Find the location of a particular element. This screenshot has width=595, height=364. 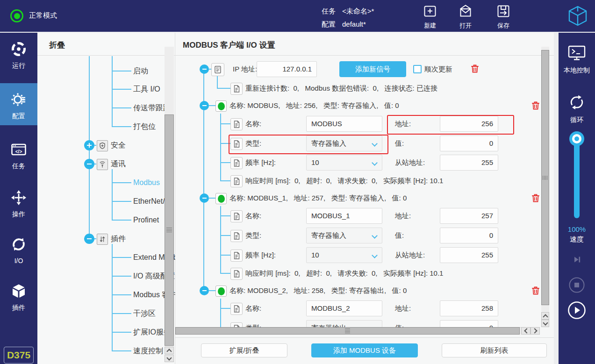

left-nav: 运行 配置 </> 任务 is located at coordinates (19, 198).